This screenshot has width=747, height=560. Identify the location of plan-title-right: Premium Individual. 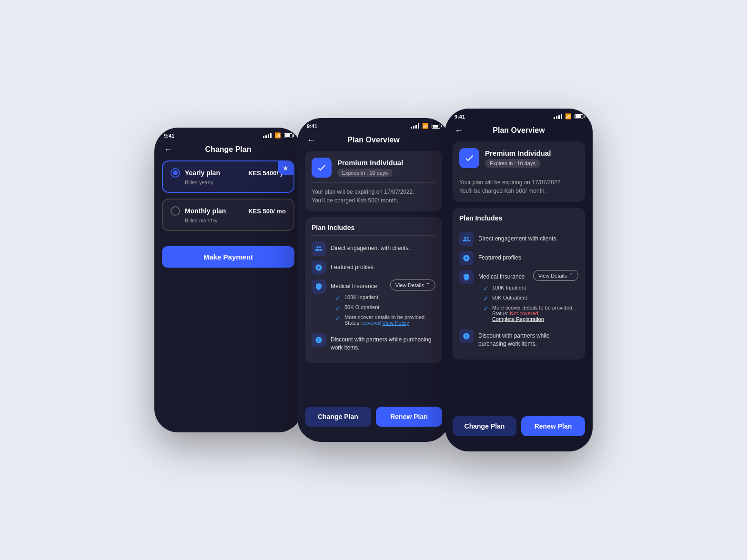
(518, 153).